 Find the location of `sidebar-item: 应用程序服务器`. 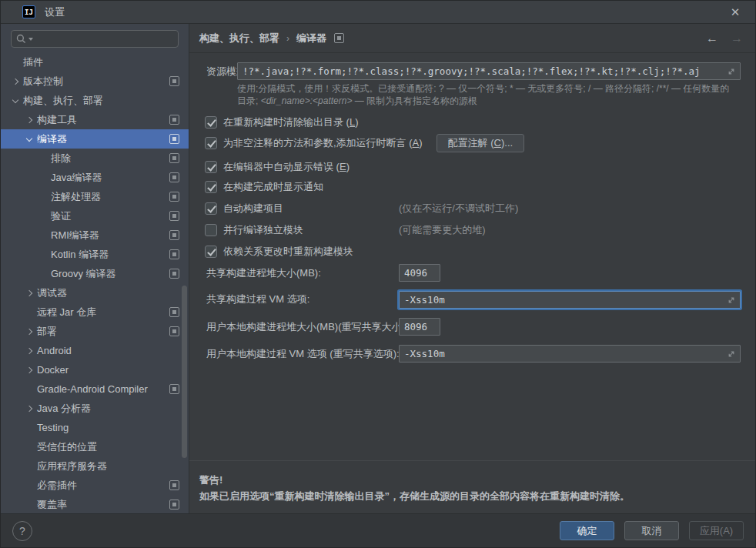

sidebar-item: 应用程序服务器 is located at coordinates (95, 466).